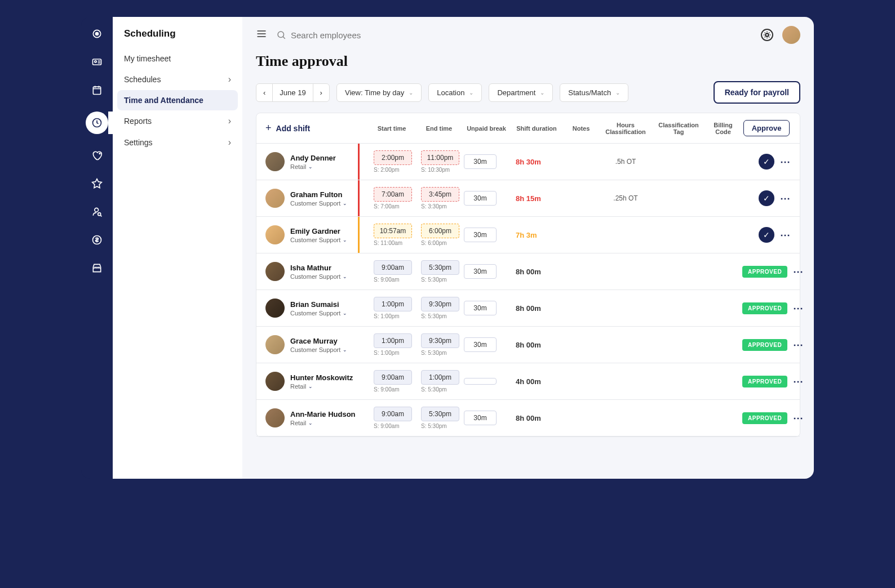  Describe the element at coordinates (97, 240) in the screenshot. I see `dollar-icon` at that location.